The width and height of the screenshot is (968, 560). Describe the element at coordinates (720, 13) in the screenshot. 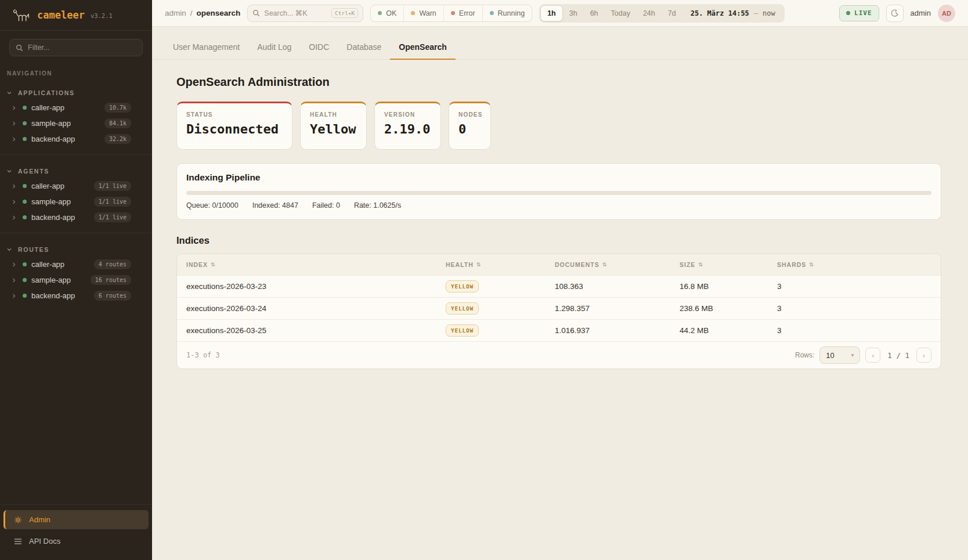

I see `time-from: 25. März 14:55` at that location.